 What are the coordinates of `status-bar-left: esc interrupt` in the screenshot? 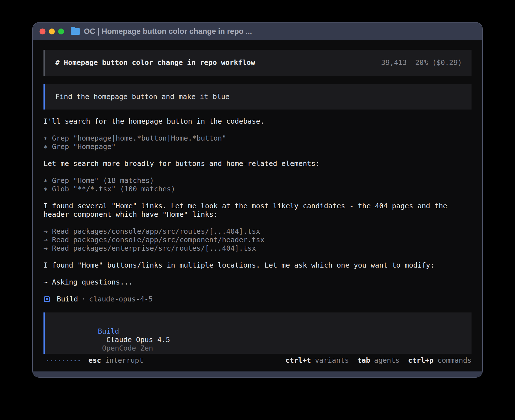 It's located at (95, 360).